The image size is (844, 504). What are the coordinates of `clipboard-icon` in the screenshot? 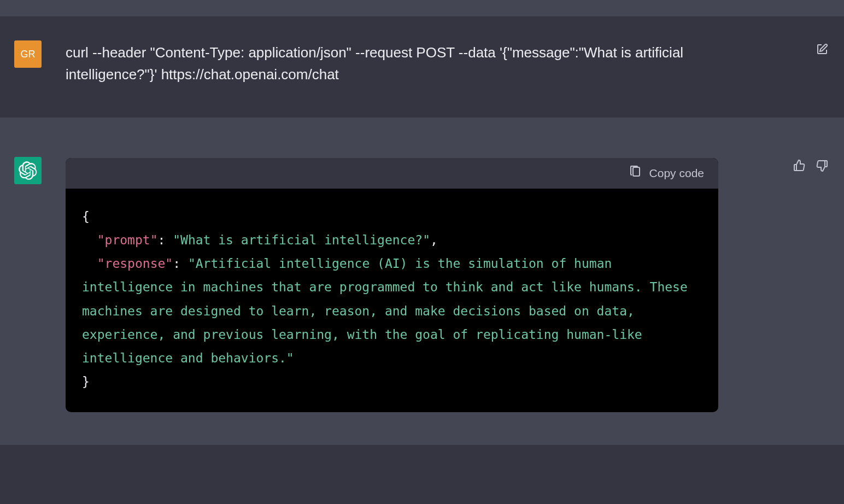 It's located at (635, 173).